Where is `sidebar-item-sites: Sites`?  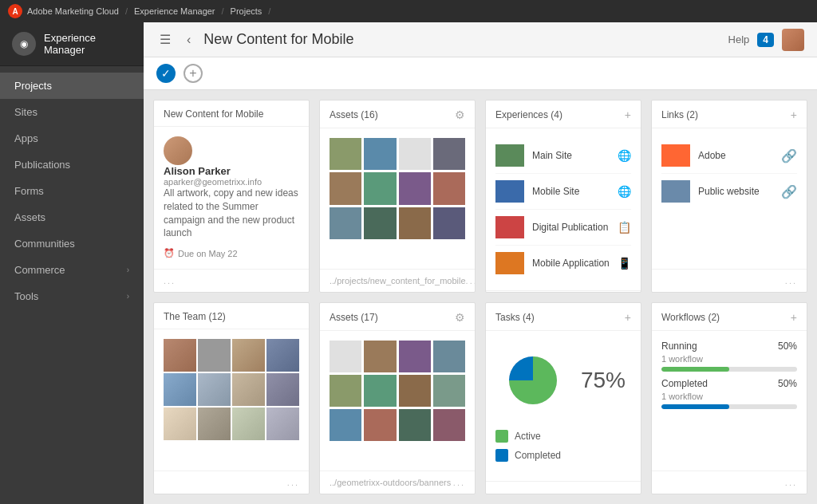 sidebar-item-sites: Sites is located at coordinates (72, 112).